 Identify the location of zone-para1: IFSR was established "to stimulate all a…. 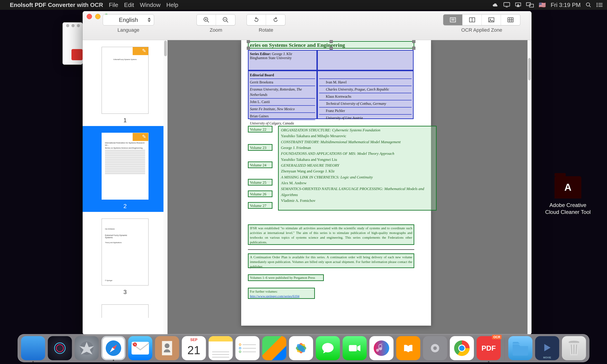
(331, 234).